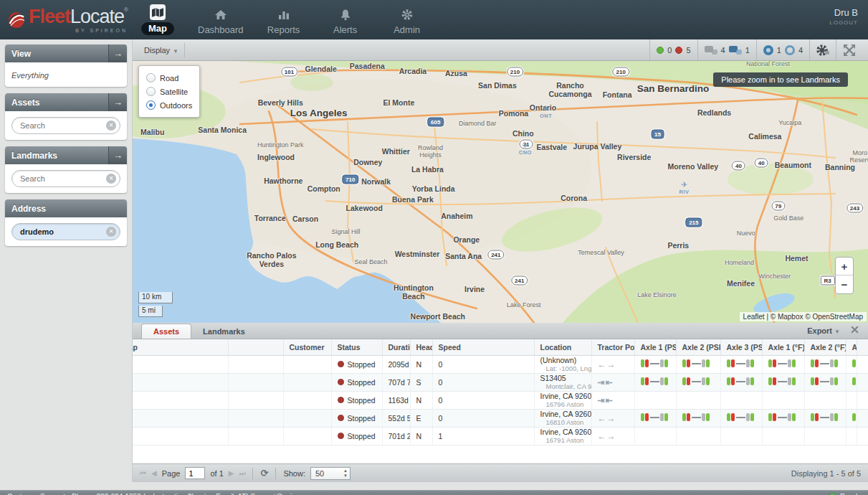 The image size is (868, 495). What do you see at coordinates (154, 473) in the screenshot?
I see `prev-page-button: ◀` at bounding box center [154, 473].